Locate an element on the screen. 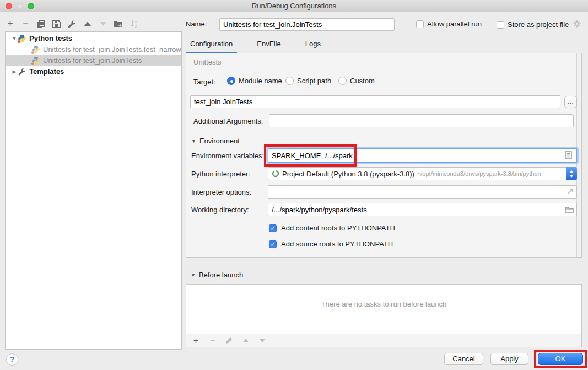 This screenshot has width=588, height=370. remove-task-icon: − is located at coordinates (213, 341).